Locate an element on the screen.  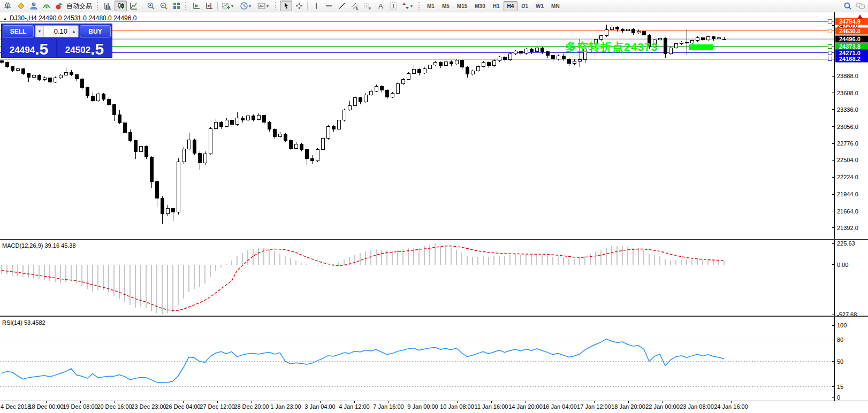
svg-text: E is located at coordinates (357, 9).